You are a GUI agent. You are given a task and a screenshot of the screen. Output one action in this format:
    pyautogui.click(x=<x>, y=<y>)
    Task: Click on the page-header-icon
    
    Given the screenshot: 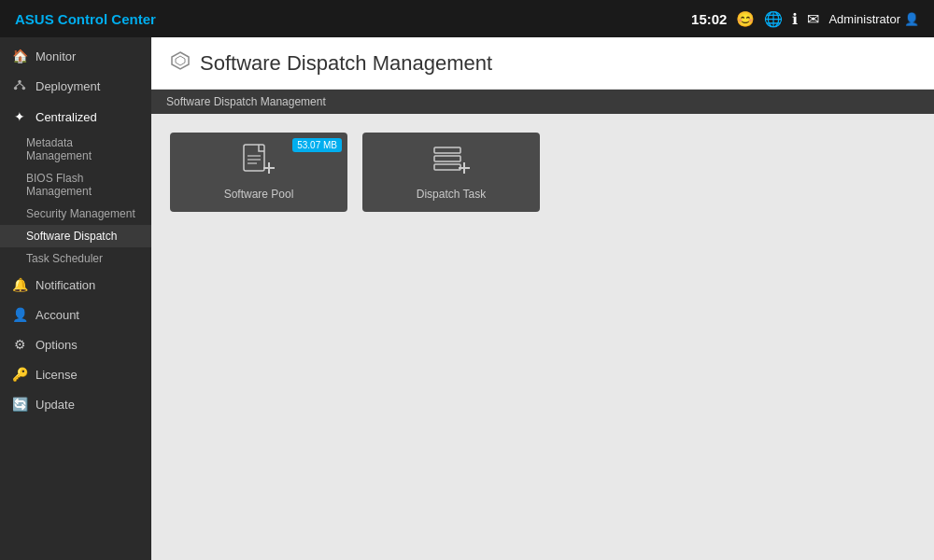 What is the action you would take?
    pyautogui.click(x=180, y=63)
    